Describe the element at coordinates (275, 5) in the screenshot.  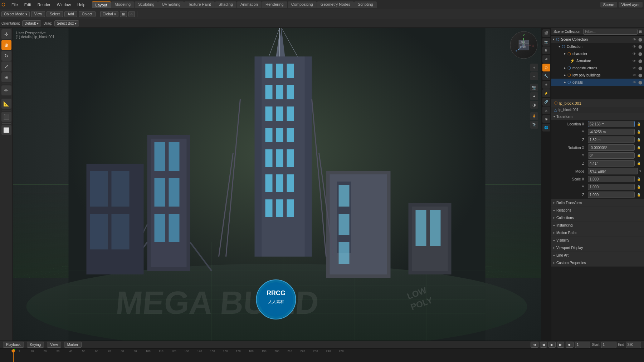
I see `tab-rendering: Rendering` at that location.